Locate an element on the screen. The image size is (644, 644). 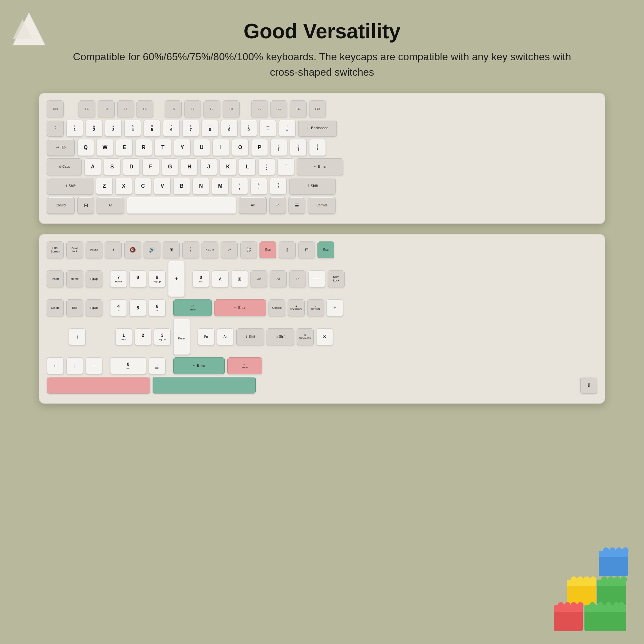
key-left-arrow: ← is located at coordinates (55, 366).